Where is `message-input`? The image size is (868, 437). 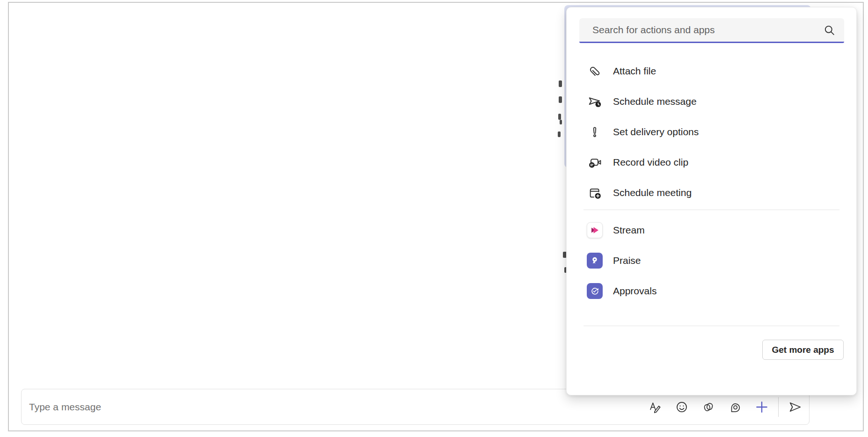 message-input is located at coordinates (240, 407).